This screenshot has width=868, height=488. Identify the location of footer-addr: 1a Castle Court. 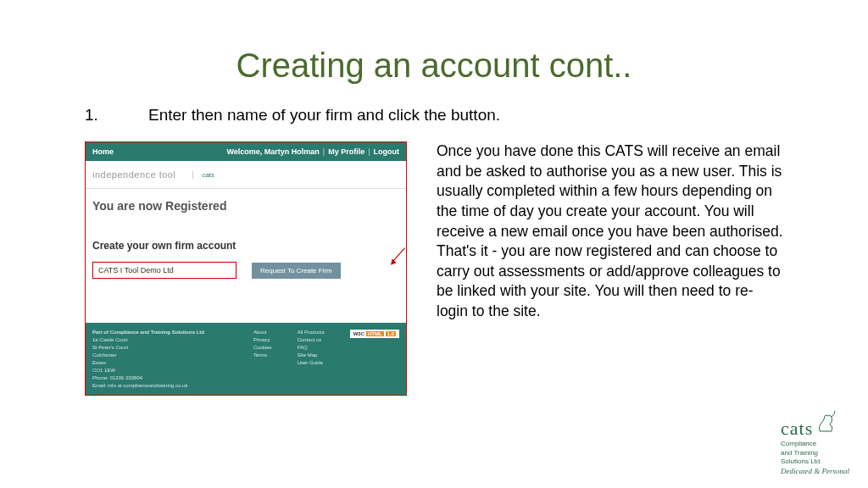
(160, 340).